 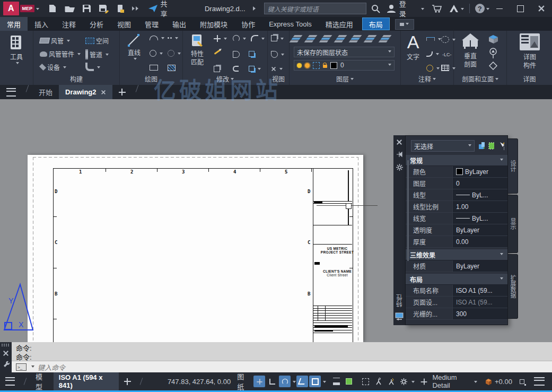 What do you see at coordinates (500, 8) in the screenshot?
I see `minimize-button` at bounding box center [500, 8].